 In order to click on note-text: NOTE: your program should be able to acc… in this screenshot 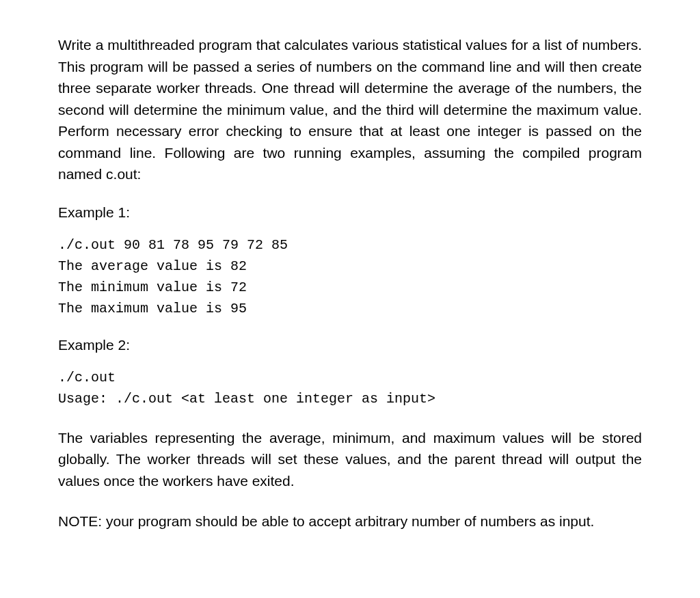, I will do `click(350, 521)`.